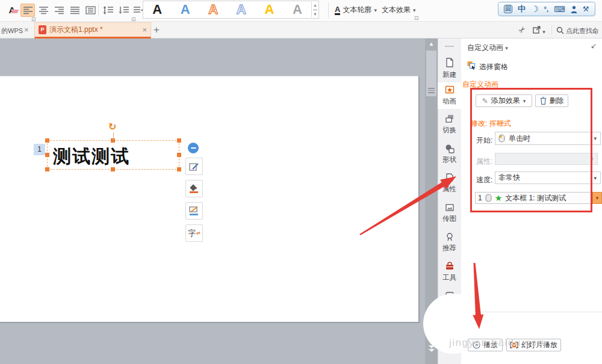 Image resolution: width=602 pixels, height=364 pixels. I want to click on rotate-handle-icon: ↻, so click(112, 126).